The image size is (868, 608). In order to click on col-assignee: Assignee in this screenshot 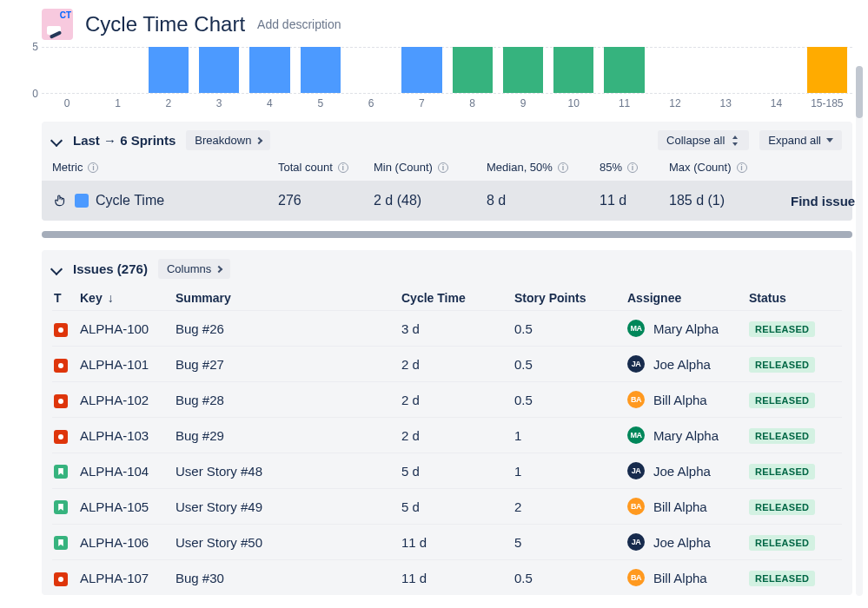, I will do `click(688, 298)`.